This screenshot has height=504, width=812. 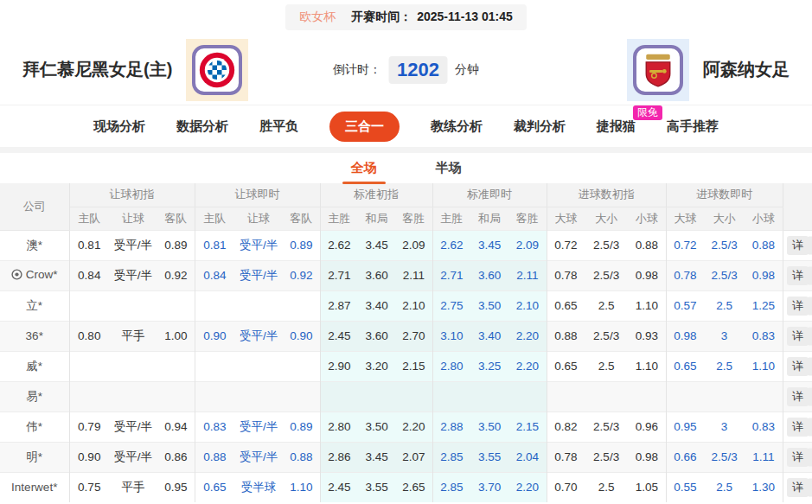 I want to click on odds-cell: 3.70, so click(x=489, y=488).